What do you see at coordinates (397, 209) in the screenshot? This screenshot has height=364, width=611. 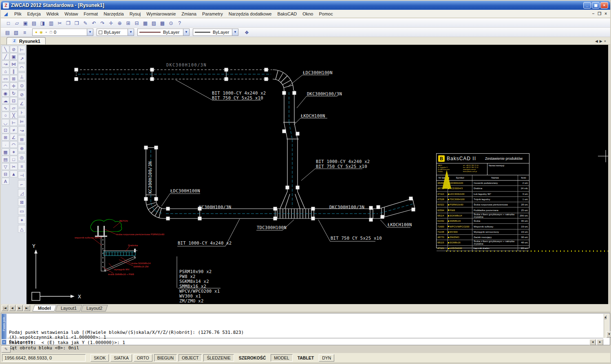 I see `cable-tray-angled-run` at bounding box center [397, 209].